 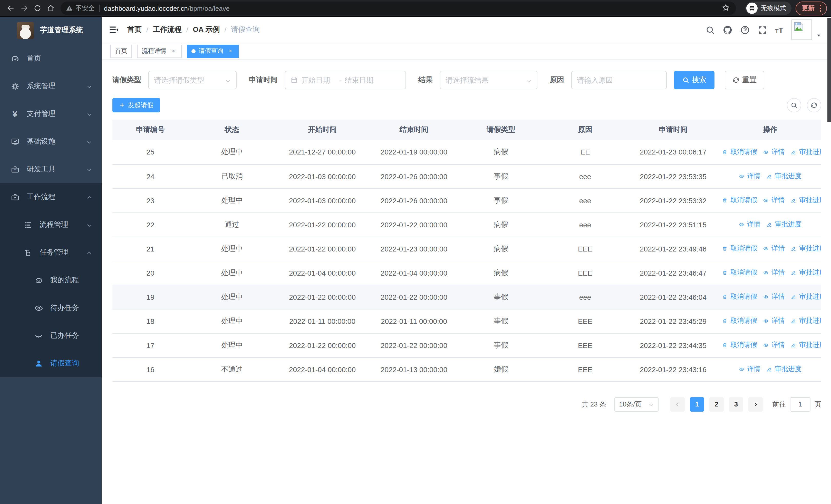 I want to click on github-icon, so click(x=728, y=30).